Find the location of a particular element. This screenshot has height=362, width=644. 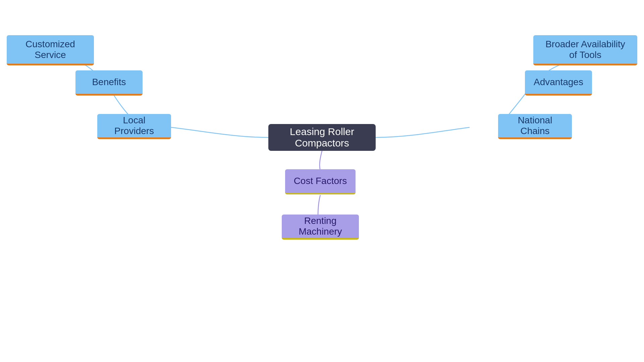

center-label: Leasing Roller Compactors is located at coordinates (322, 137).